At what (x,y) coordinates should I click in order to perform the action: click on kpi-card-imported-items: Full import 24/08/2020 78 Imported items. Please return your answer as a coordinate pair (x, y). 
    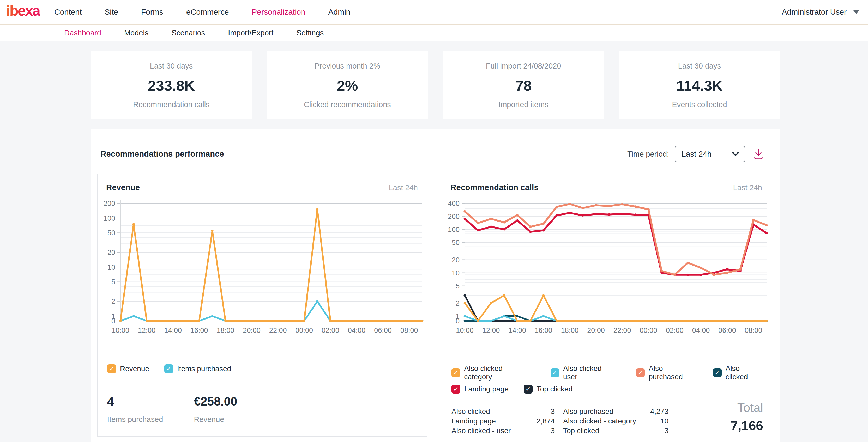
    Looking at the image, I should click on (524, 86).